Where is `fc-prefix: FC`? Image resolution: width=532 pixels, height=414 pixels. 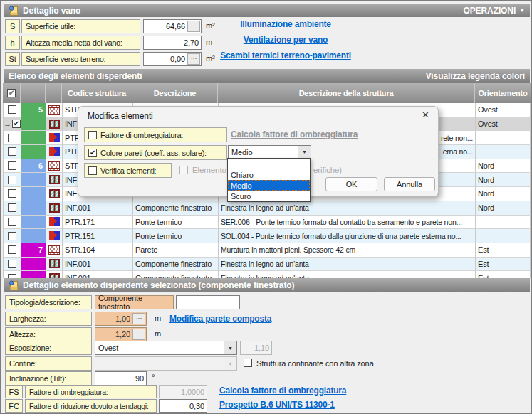
fc-prefix: FC is located at coordinates (14, 405).